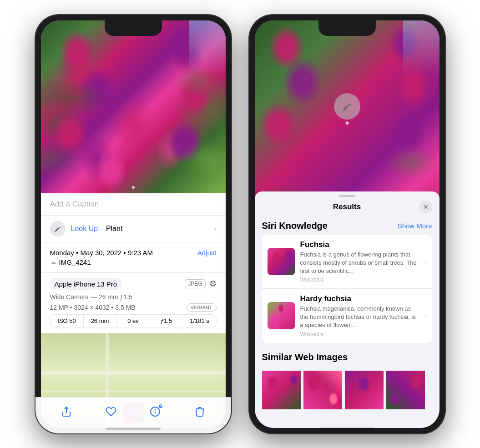 Image resolution: width=480 pixels, height=448 pixels. What do you see at coordinates (97, 229) in the screenshot?
I see `lookup-label: Look Up – Plant` at bounding box center [97, 229].